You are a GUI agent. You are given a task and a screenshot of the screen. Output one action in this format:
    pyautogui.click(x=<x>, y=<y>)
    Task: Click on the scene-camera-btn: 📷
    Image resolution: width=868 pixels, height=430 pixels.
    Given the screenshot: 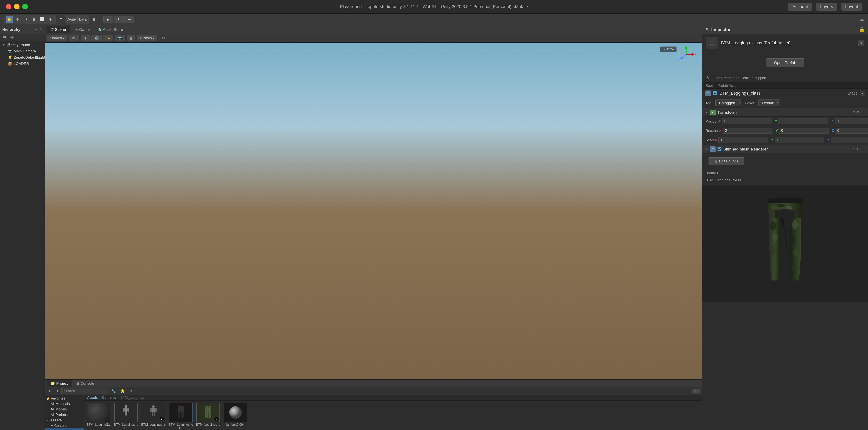 What is the action you would take?
    pyautogui.click(x=120, y=38)
    